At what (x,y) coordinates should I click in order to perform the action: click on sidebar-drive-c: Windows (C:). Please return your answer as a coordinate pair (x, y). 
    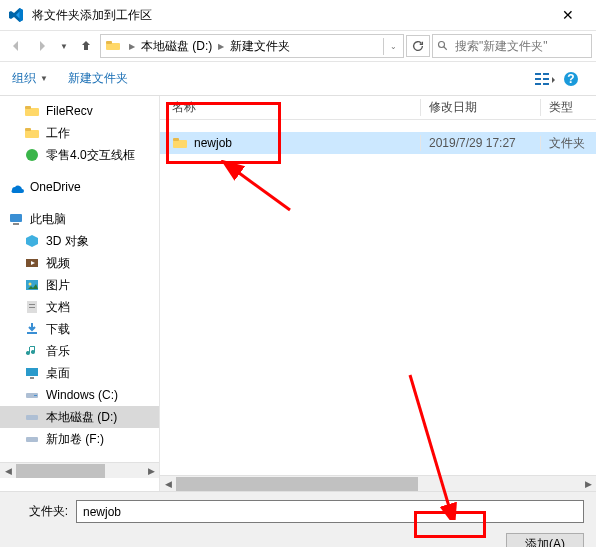
    Looking at the image, I should click on (80, 395).